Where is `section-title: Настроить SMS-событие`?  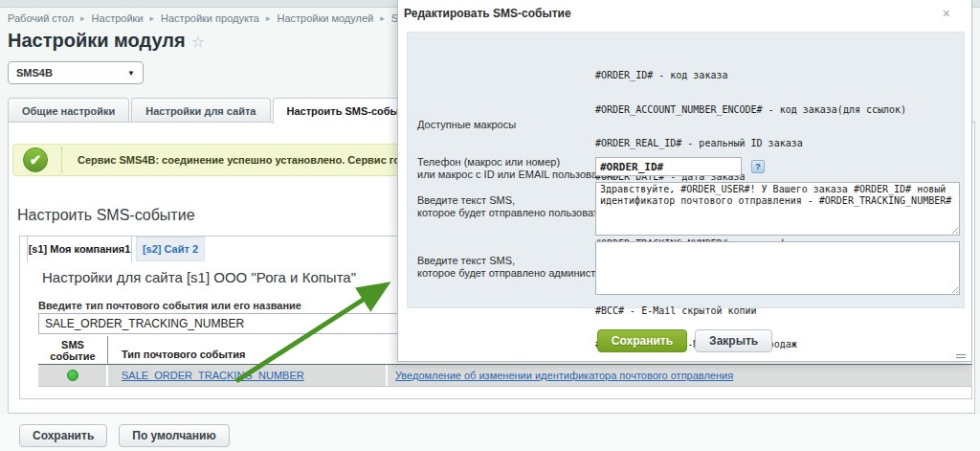 section-title: Настроить SMS-событие is located at coordinates (106, 215).